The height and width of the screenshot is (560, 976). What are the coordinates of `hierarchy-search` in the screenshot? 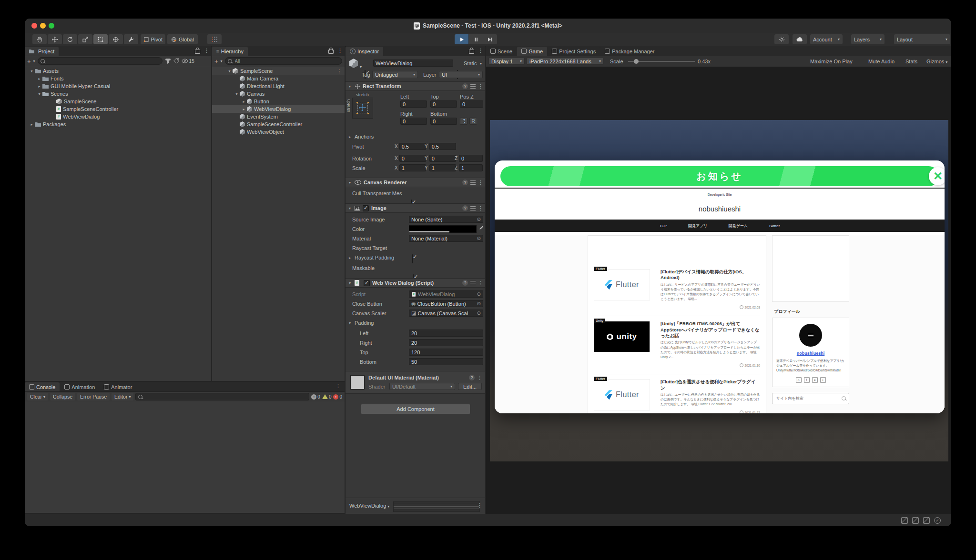 It's located at (284, 61).